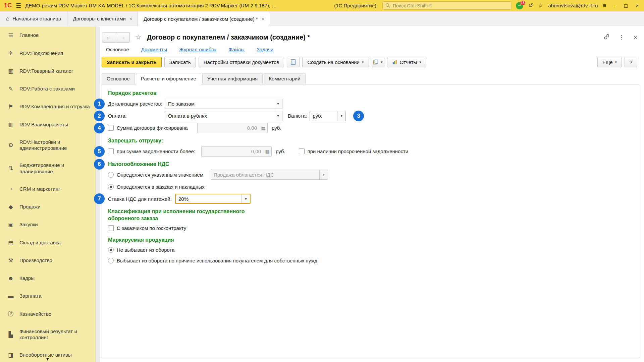 The height and width of the screenshot is (362, 644). What do you see at coordinates (99, 128) in the screenshot?
I see `annotation-badge-4: 4` at bounding box center [99, 128].